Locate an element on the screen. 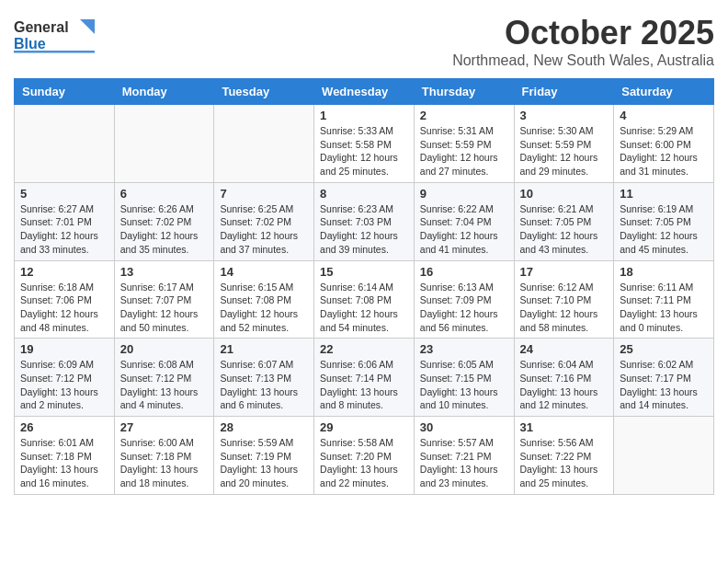 The height and width of the screenshot is (563, 728). weekday-header: Sunday is located at coordinates (64, 92).